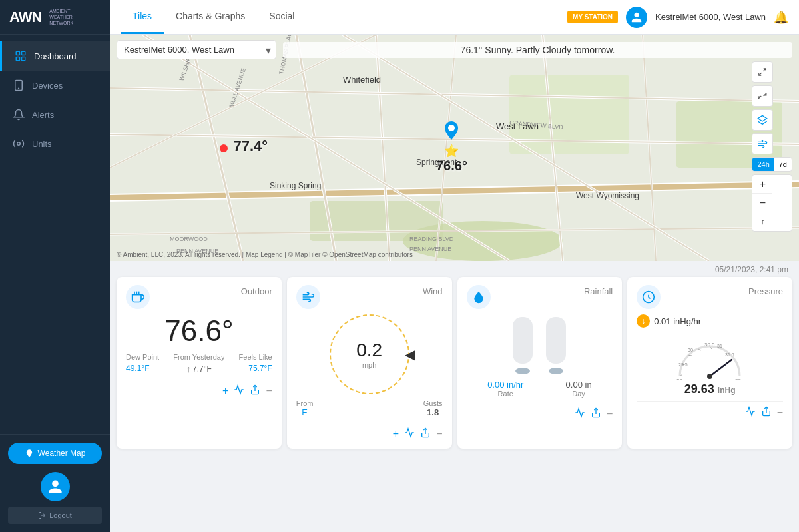  Describe the element at coordinates (19, 85) in the screenshot. I see `devices-icon` at that location.